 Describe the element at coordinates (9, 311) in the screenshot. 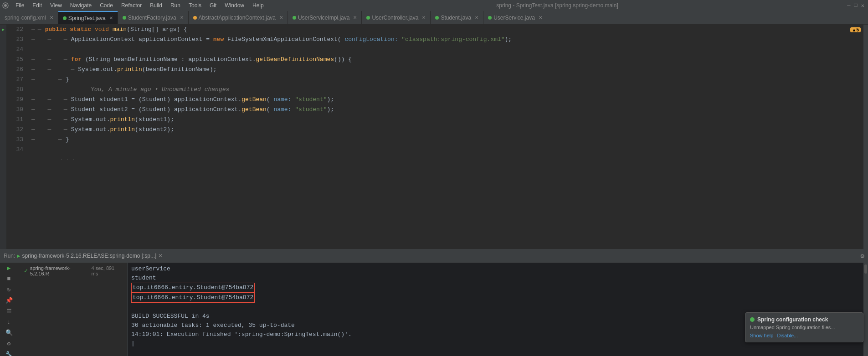

I see `run-filter-icon: ☰` at that location.